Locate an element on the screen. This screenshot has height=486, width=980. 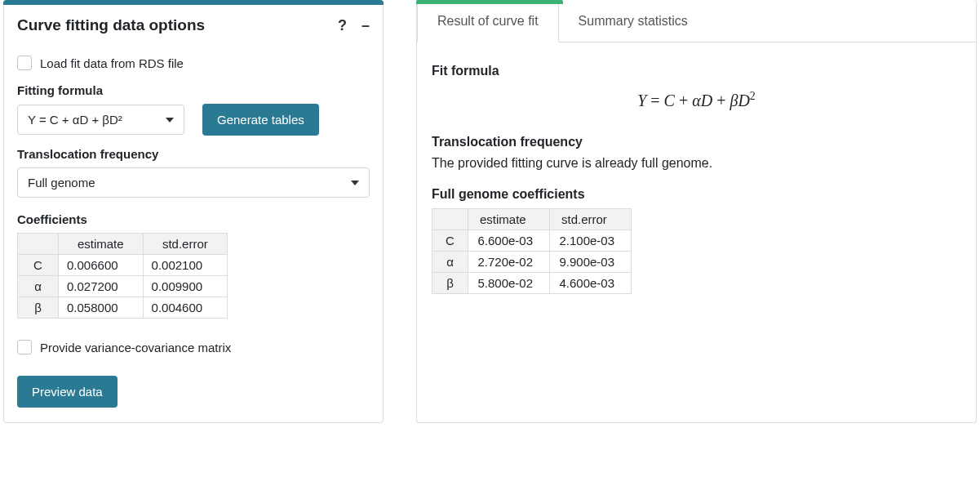
varcov-label: Provide variance-covariance matrix is located at coordinates (135, 348).